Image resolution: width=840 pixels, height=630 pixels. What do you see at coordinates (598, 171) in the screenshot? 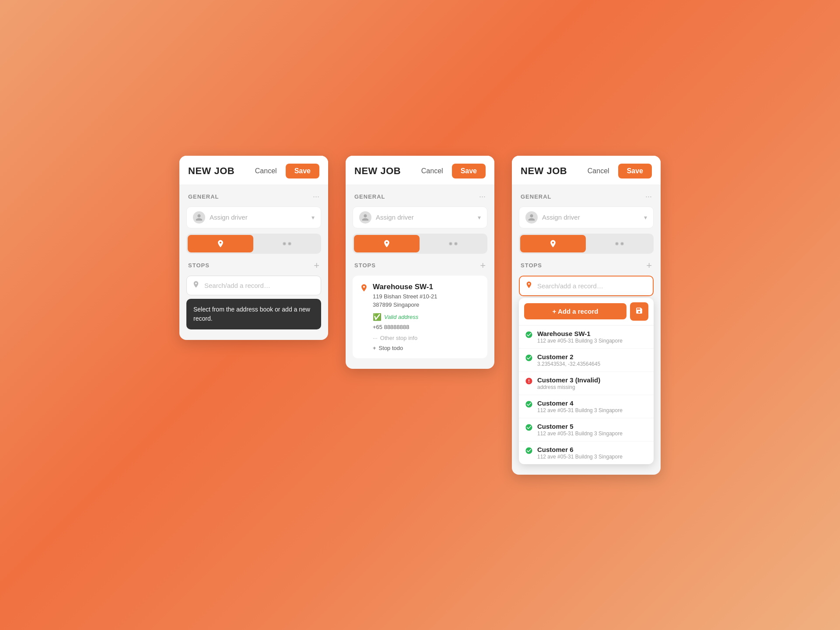
I see `panel-3-cancel-button: Cancel` at bounding box center [598, 171].